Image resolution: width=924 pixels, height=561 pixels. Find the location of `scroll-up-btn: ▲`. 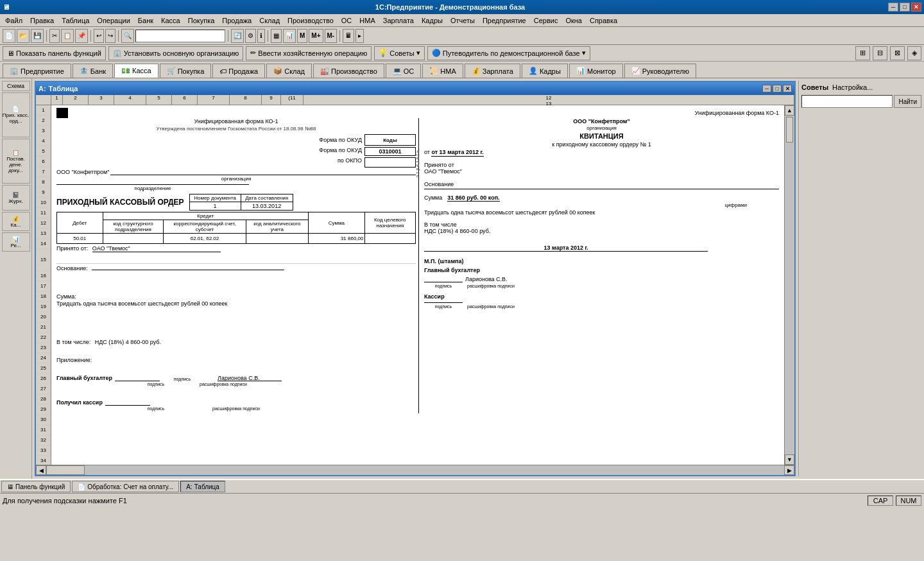

scroll-up-btn: ▲ is located at coordinates (789, 110).